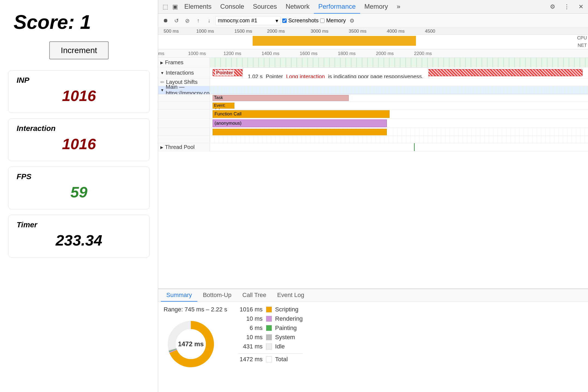 This screenshot has width=588, height=392. I want to click on interaction-card: Interaction 1016, so click(79, 140).